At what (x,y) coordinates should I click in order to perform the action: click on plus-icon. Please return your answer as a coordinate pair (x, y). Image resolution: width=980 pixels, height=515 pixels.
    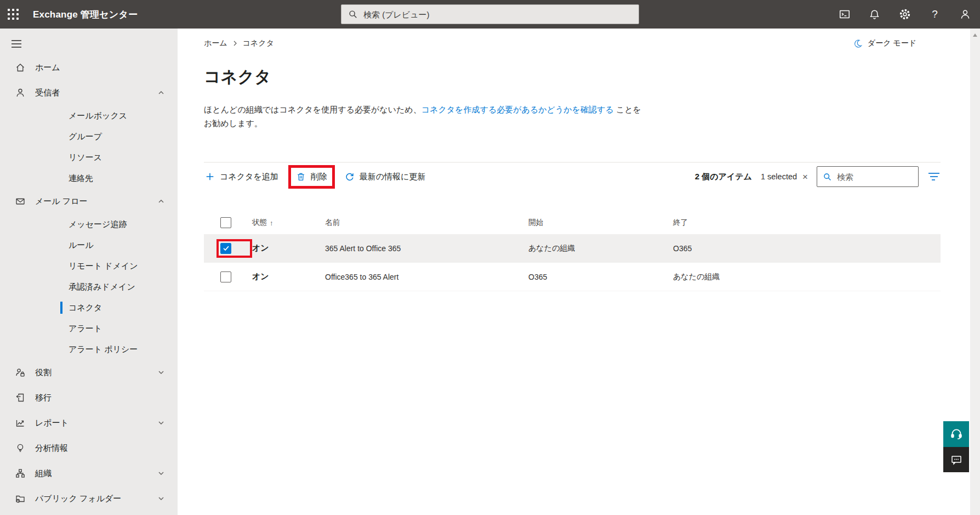
    Looking at the image, I should click on (210, 177).